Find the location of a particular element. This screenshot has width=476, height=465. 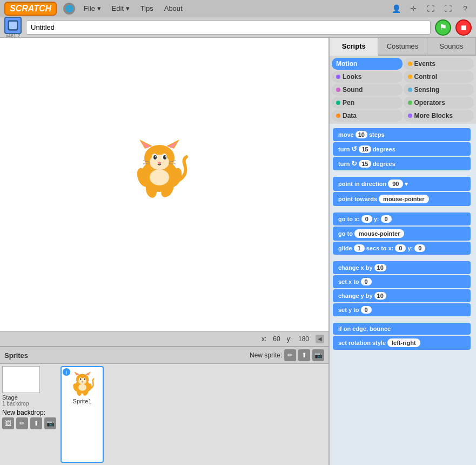

block-point-direction: point in direction 90▾ is located at coordinates (402, 184).